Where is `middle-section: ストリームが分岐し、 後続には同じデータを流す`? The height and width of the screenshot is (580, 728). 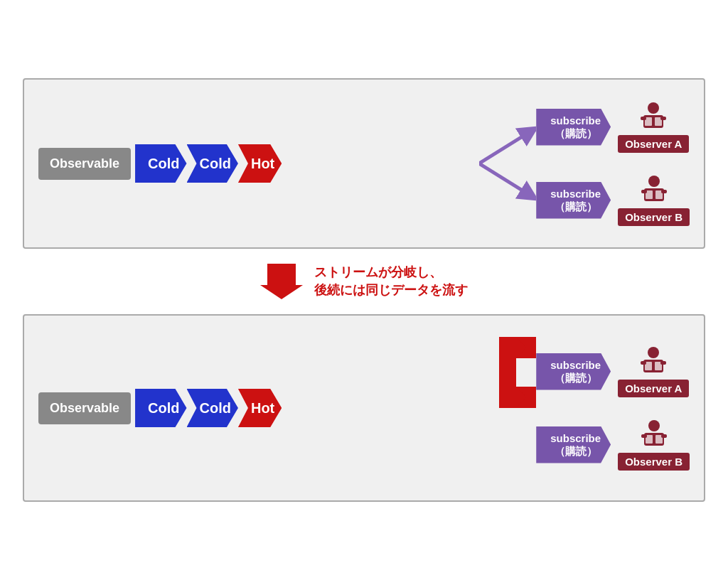
middle-section: ストリームが分岐し、 後続には同じデータを流す is located at coordinates (364, 281).